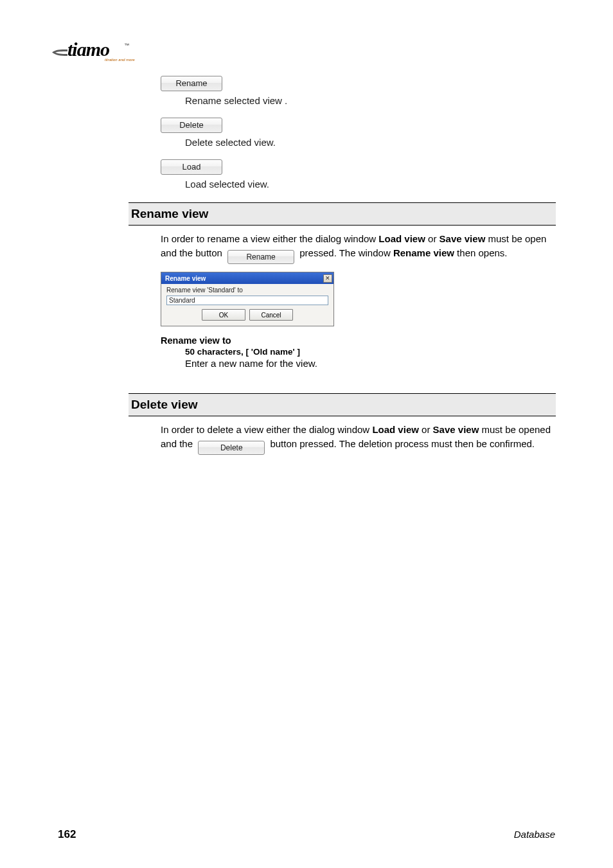 Image resolution: width=613 pixels, height=868 pixels. What do you see at coordinates (127, 45) in the screenshot?
I see `logo-trademark: ™` at bounding box center [127, 45].